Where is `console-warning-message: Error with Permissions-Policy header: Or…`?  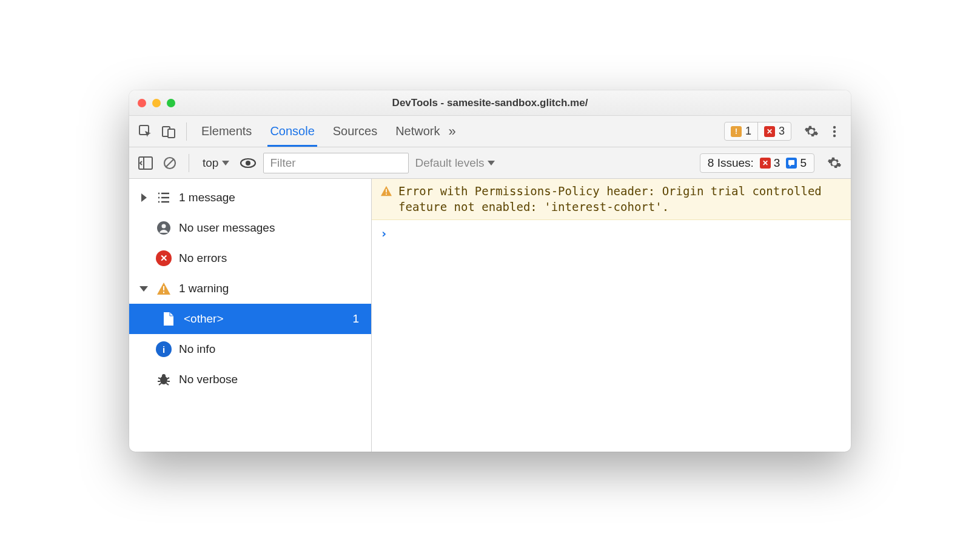 console-warning-message: Error with Permissions-Policy header: Or… is located at coordinates (611, 199).